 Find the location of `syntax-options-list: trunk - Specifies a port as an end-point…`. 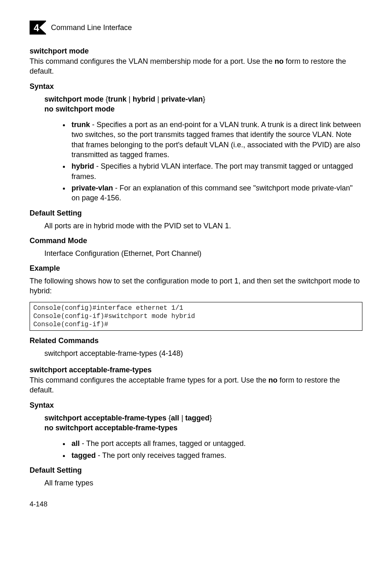

syntax-options-list: trunk - Specifies a port as an end-point… is located at coordinates (196, 161).